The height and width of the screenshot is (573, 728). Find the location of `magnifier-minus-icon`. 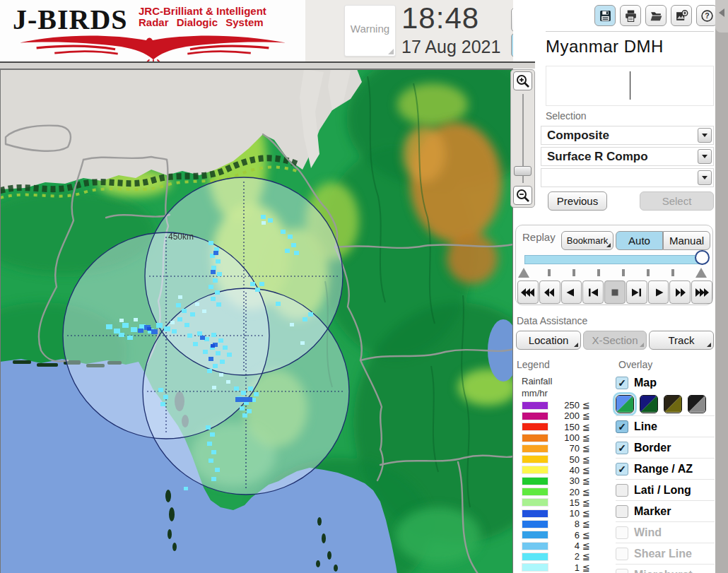

magnifier-minus-icon is located at coordinates (523, 196).